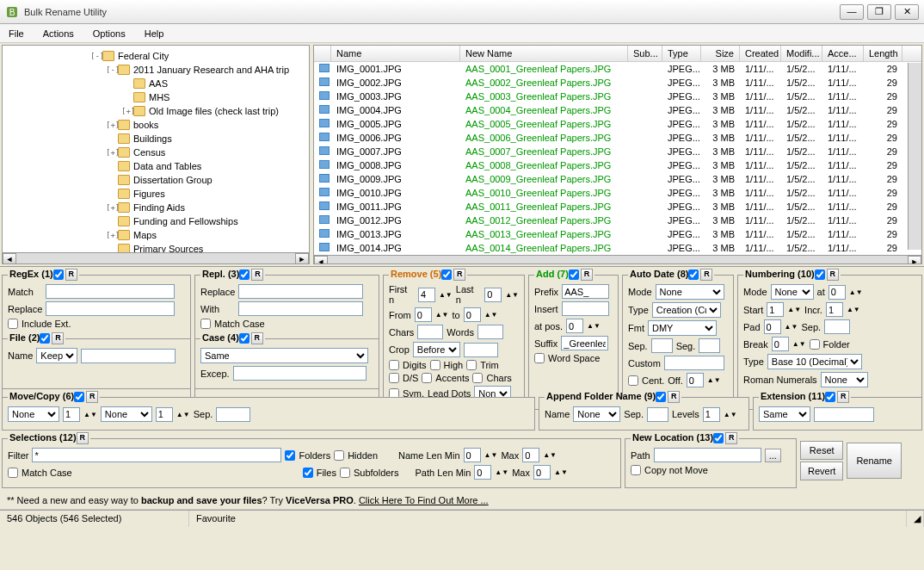  I want to click on selections-namelenmax-input, so click(531, 455).